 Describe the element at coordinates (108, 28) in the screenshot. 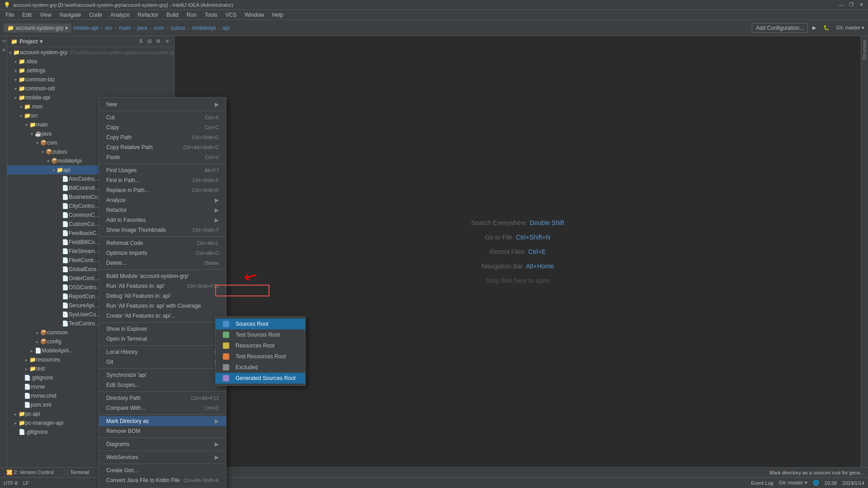

I see `breadcrumb-src: src` at that location.